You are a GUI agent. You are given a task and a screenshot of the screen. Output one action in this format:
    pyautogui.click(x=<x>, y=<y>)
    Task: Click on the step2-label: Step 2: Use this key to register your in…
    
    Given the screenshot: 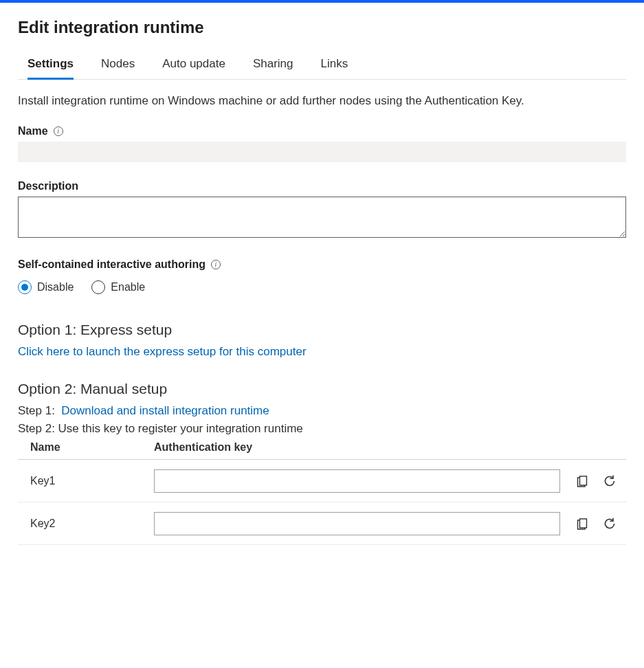 What is the action you would take?
    pyautogui.click(x=161, y=429)
    